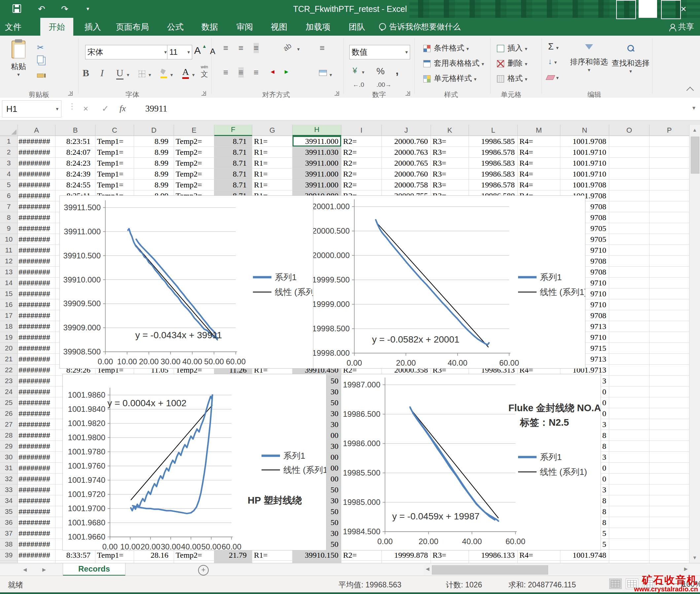 Image resolution: width=700 pixels, height=594 pixels. Describe the element at coordinates (553, 46) in the screenshot. I see `autosum-button: Σ ▾` at that location.